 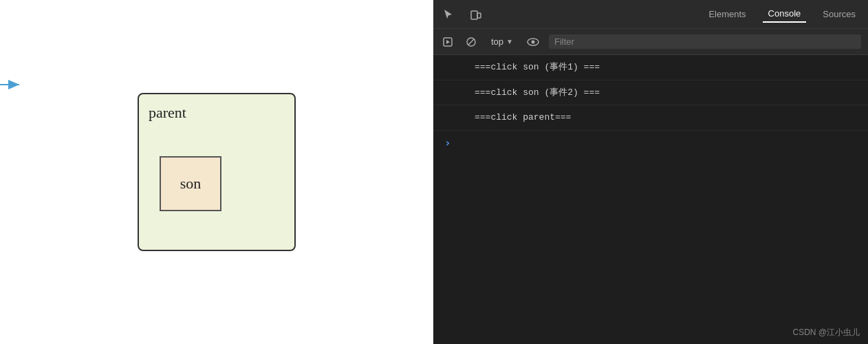 What do you see at coordinates (217, 172) in the screenshot?
I see `parent-box: parent son` at bounding box center [217, 172].